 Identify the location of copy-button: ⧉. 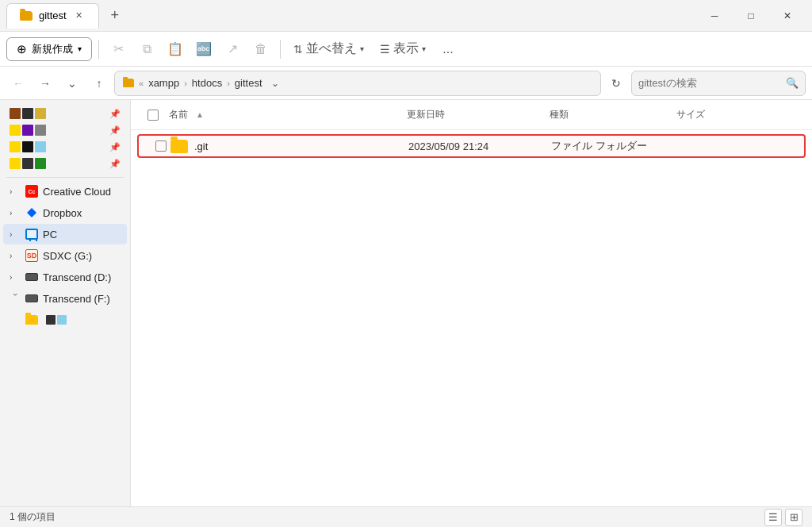
(147, 49).